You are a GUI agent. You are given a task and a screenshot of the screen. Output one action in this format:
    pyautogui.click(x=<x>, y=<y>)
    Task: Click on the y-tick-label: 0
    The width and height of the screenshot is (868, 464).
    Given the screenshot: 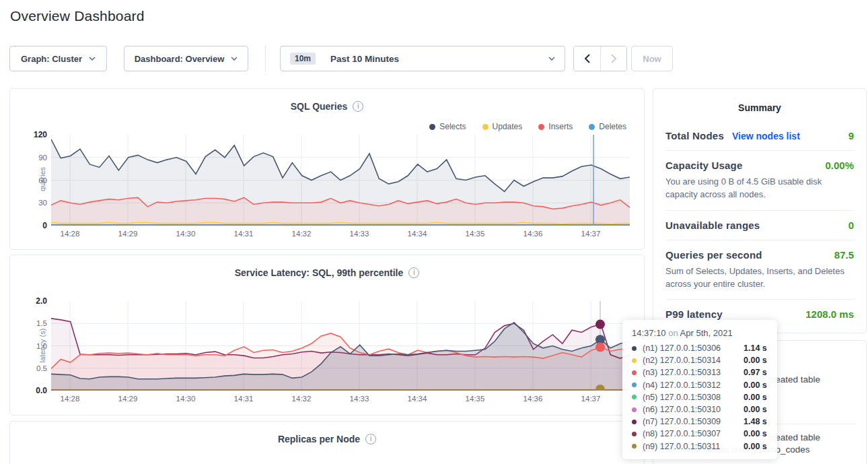 What is the action you would take?
    pyautogui.click(x=44, y=226)
    